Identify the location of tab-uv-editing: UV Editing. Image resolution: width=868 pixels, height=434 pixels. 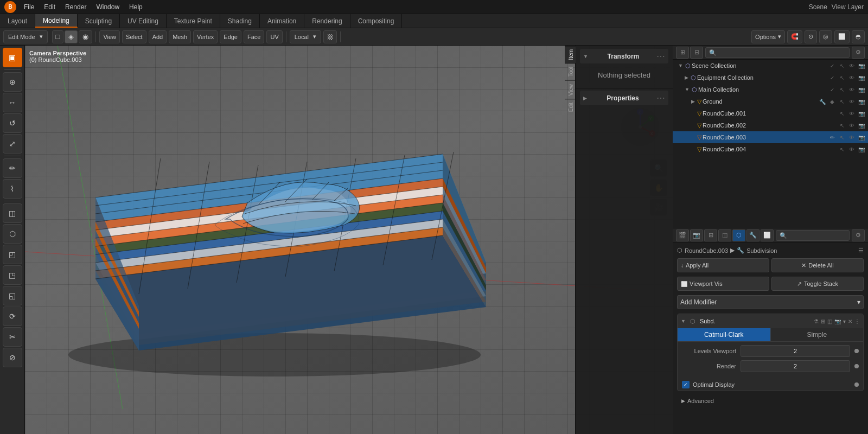
(143, 21).